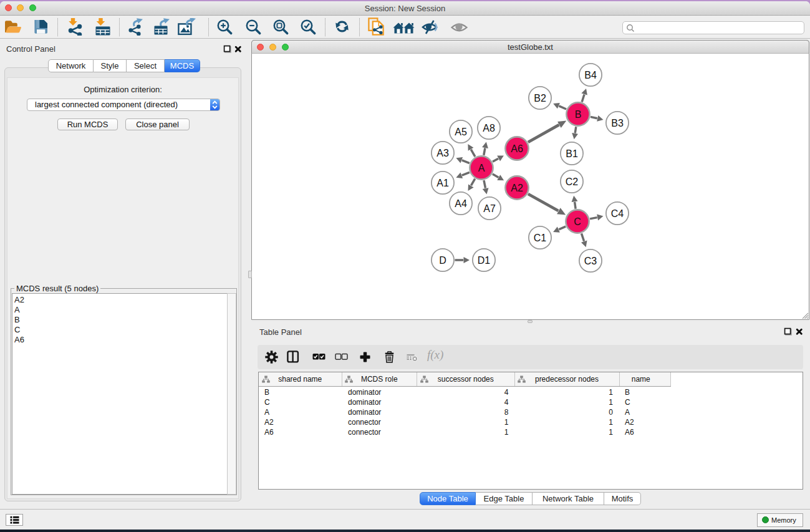 Image resolution: width=810 pixels, height=532 pixels. Describe the element at coordinates (591, 261) in the screenshot. I see `svg-text: C3` at that location.